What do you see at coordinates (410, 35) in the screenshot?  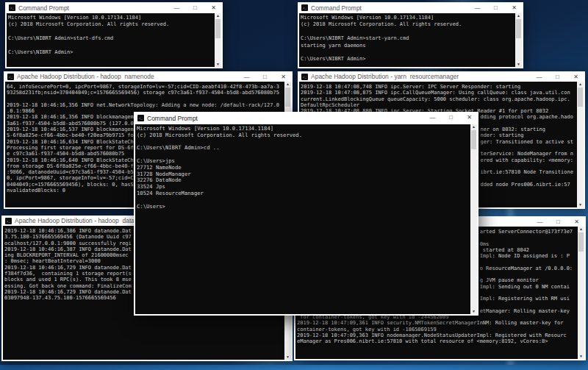 I see `window-cmd-start-yarn: ›_ Command Prompt — □ ✕ Microsoft Window…` at bounding box center [410, 35].